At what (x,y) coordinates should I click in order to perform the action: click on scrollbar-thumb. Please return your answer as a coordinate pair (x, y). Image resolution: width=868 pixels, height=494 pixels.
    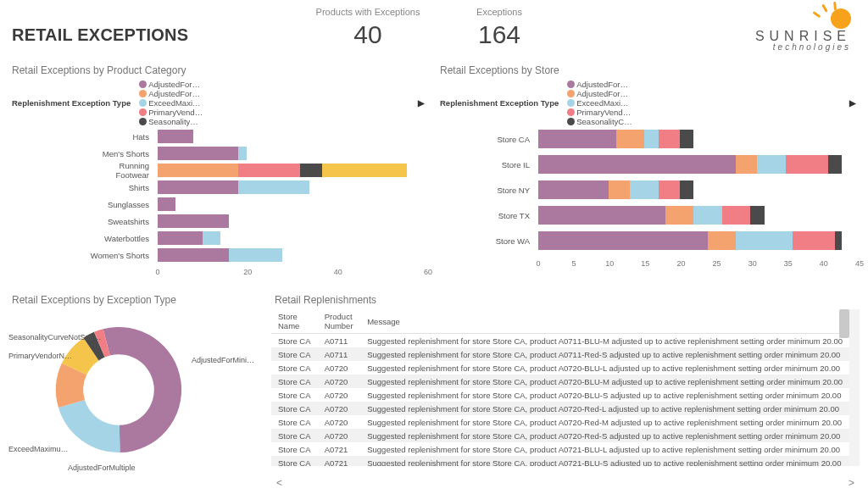
    Looking at the image, I should click on (844, 324).